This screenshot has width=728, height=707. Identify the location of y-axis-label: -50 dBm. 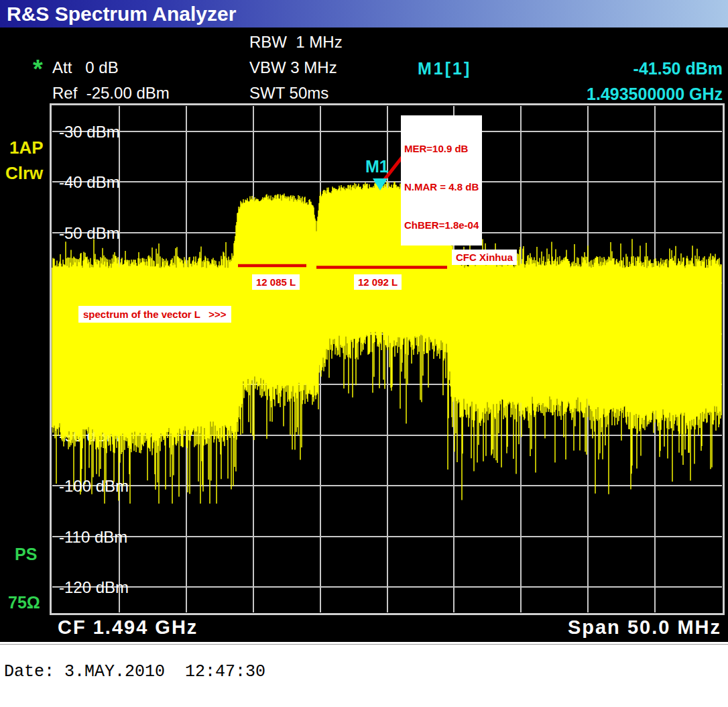
(90, 233).